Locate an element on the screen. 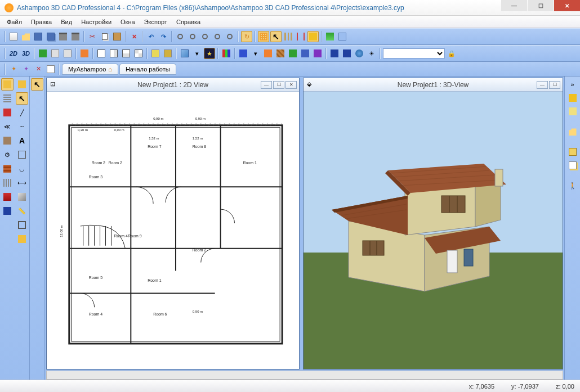 This screenshot has height=392, width=580. close-button: ✕ is located at coordinates (567, 6).